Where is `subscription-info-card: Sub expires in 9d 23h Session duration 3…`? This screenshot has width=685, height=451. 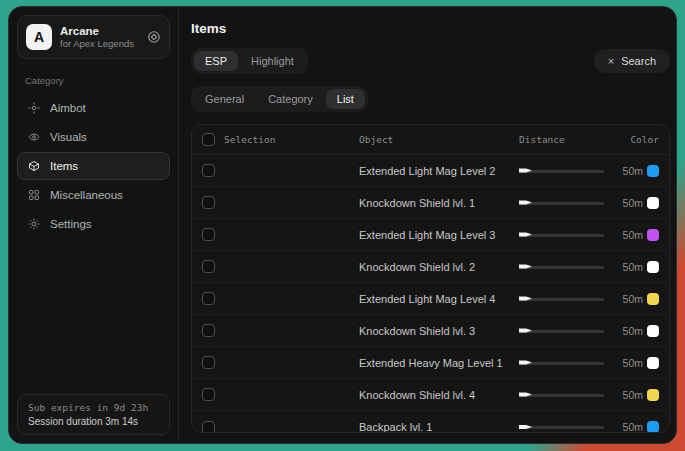 subscription-info-card: Sub expires in 9d 23h Session duration 3… is located at coordinates (94, 414).